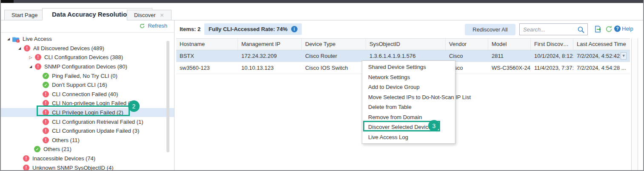 This screenshot has height=171, width=644. Describe the element at coordinates (406, 56) in the screenshot. I see `cell-sysobjectid: 1.3.6.1.4.1.9.1.576` at that location.